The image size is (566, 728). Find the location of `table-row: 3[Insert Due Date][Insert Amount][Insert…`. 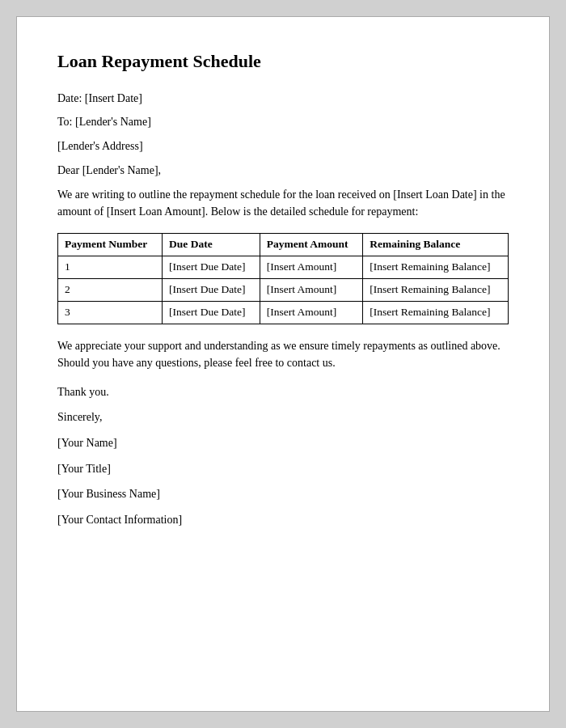

table-row: 3[Insert Due Date][Insert Amount][Insert… is located at coordinates (283, 312).